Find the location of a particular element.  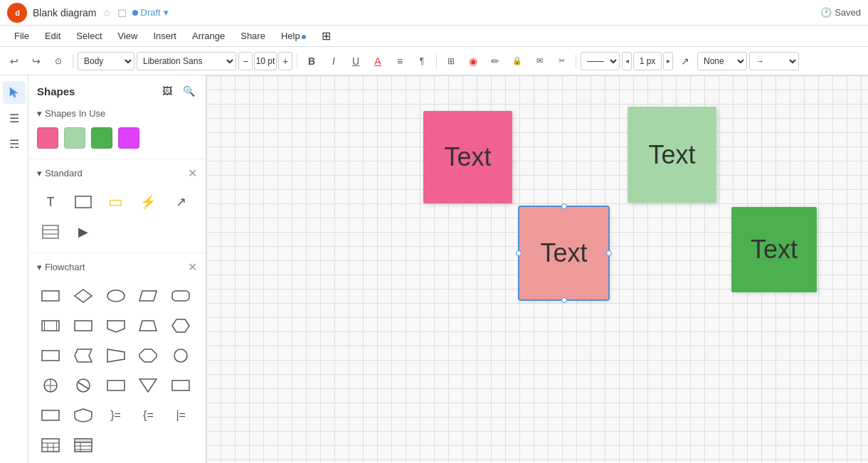

sticky-note-4: Text is located at coordinates (774, 250).